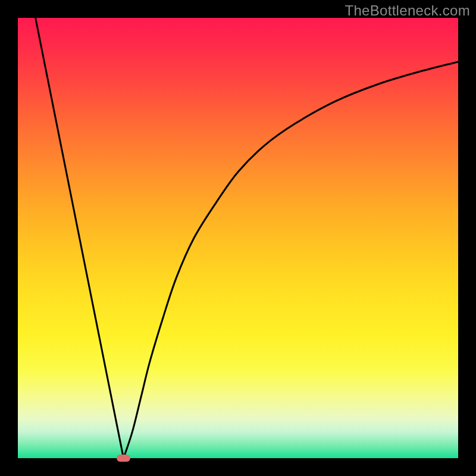 The image size is (476, 476). I want to click on bottleneck-marker, so click(124, 458).